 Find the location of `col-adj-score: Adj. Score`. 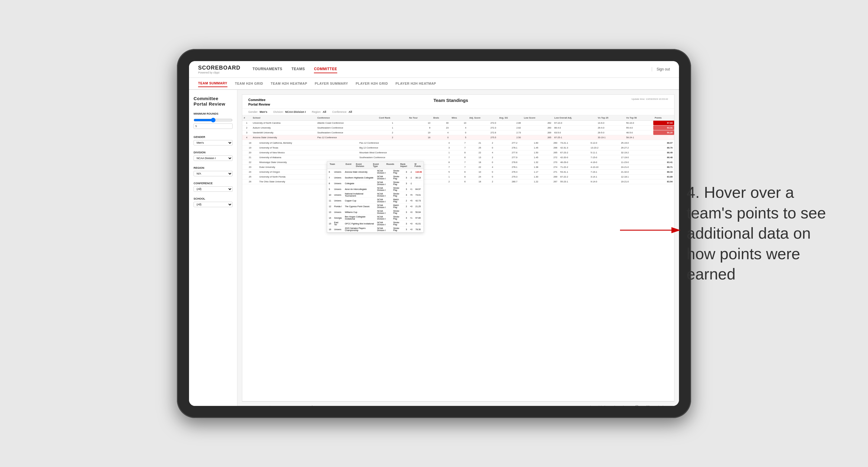

col-adj-score: Adj. Score is located at coordinates (483, 118).